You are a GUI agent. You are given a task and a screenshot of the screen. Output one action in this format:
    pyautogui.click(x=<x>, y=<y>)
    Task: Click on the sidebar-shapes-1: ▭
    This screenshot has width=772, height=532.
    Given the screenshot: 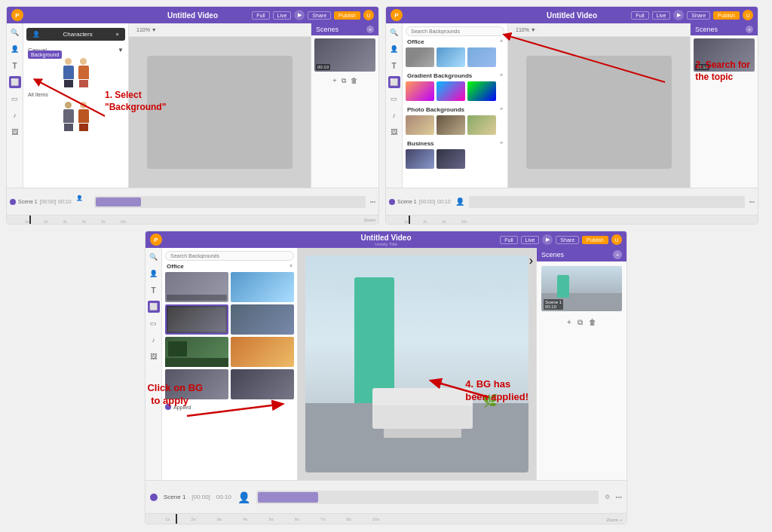 What is the action you would take?
    pyautogui.click(x=15, y=99)
    